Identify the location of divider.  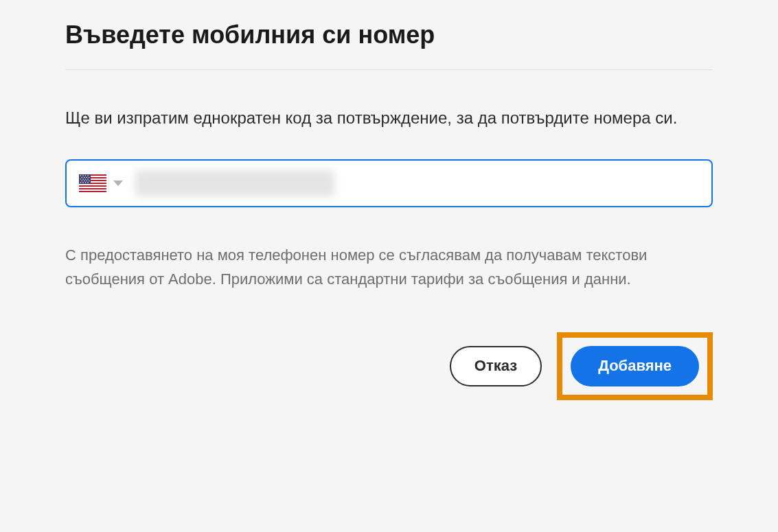
(389, 70).